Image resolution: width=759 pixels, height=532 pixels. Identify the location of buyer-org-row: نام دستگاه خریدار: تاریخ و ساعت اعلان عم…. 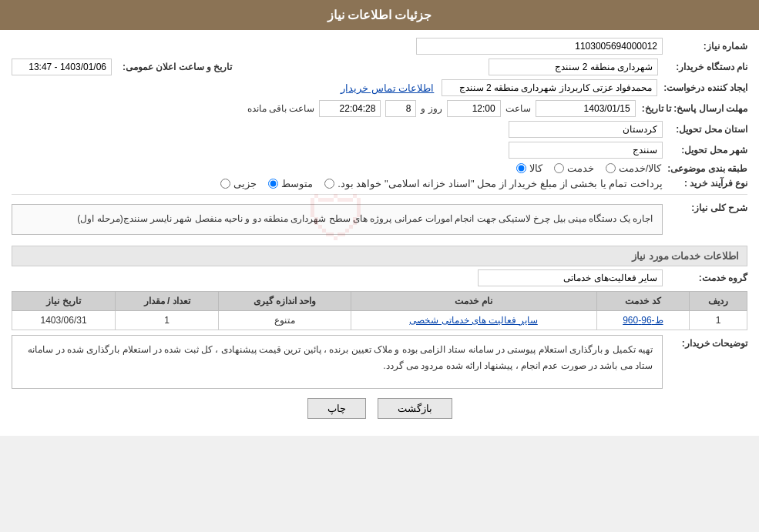
(379, 67).